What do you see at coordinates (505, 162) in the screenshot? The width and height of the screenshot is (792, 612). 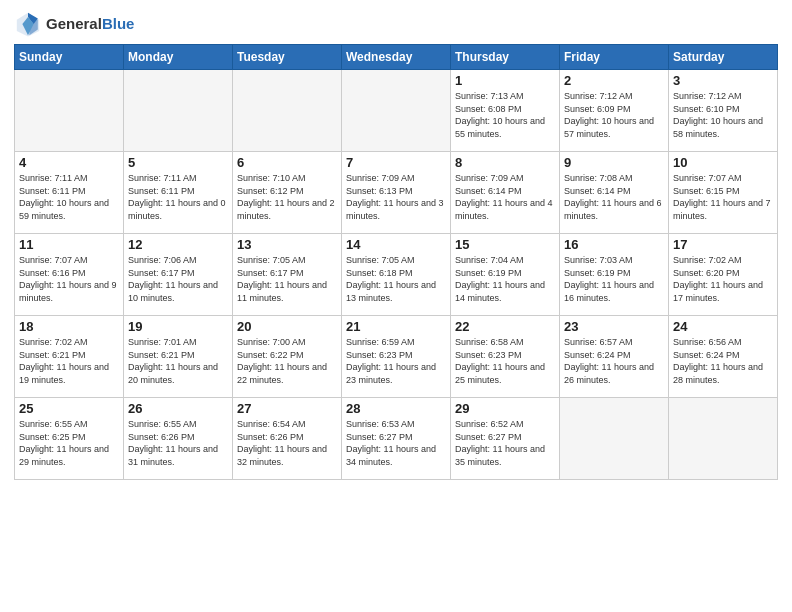 I see `day-number: 8` at bounding box center [505, 162].